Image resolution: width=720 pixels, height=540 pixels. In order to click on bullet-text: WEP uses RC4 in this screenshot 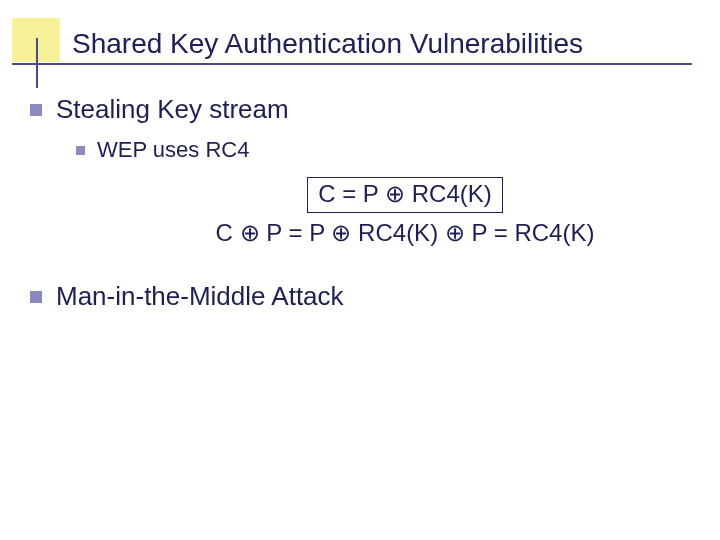, I will do `click(173, 150)`.